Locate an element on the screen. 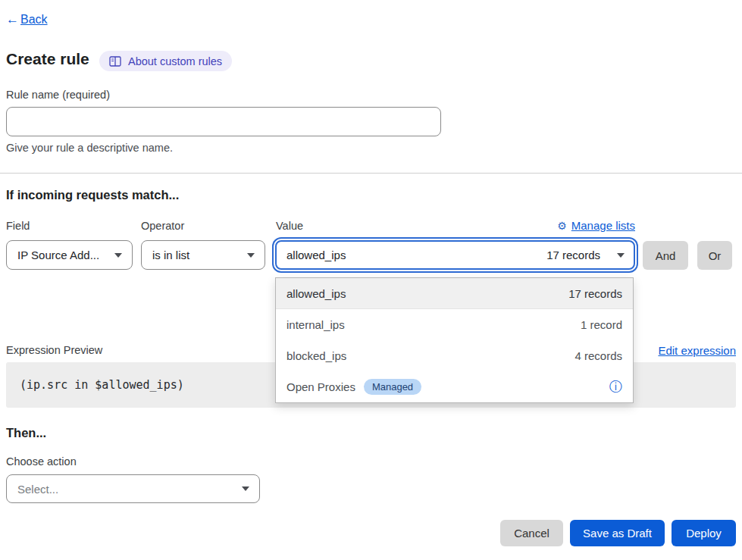  info-icon: ⓘ is located at coordinates (615, 386).